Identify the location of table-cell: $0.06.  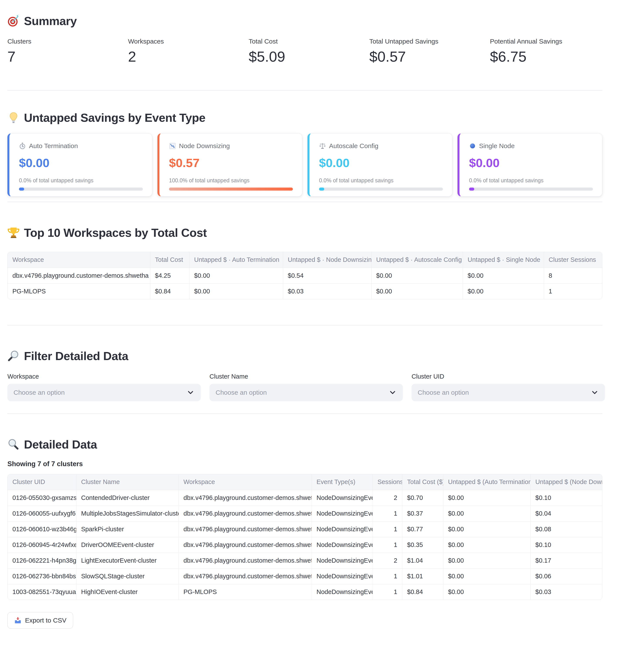
(566, 576).